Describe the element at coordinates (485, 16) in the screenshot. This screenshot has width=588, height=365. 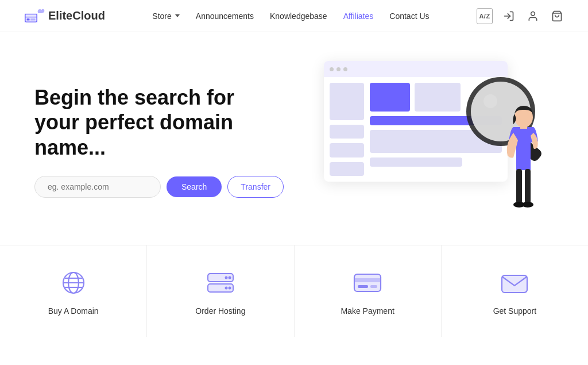
I see `language-button: A/Z` at that location.